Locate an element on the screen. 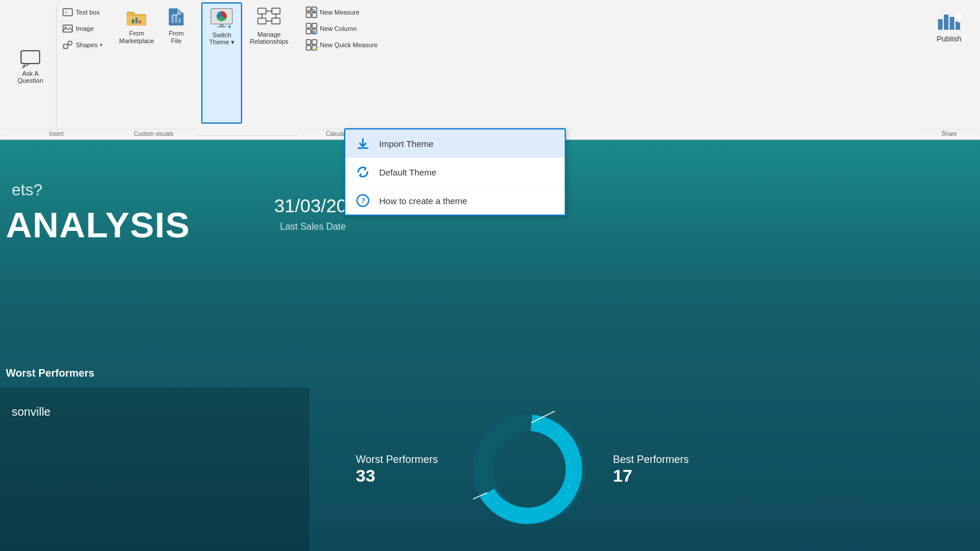 The height and width of the screenshot is (551, 980). chart-labels-left: Worst Performers 33 is located at coordinates (397, 470).